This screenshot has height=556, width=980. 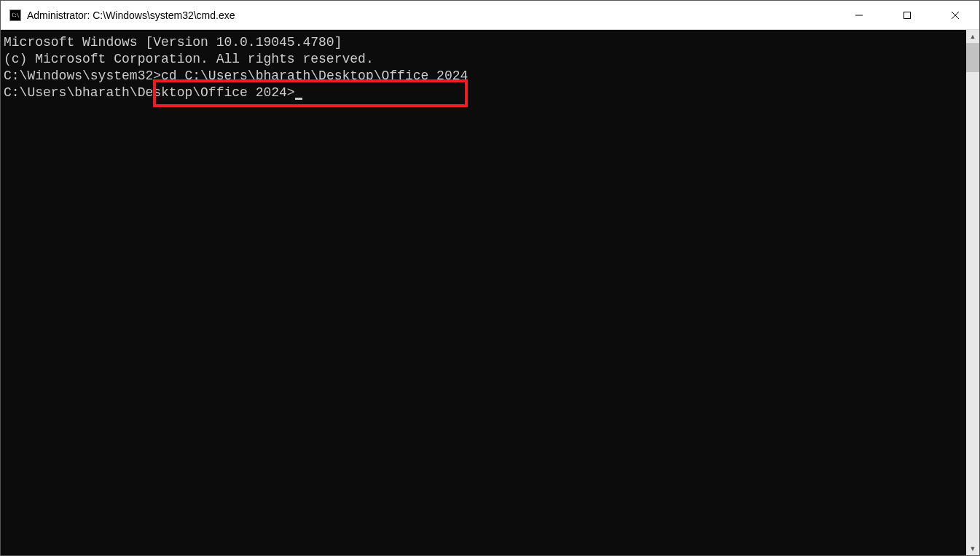 I want to click on prompt-line-1: C:\Windows\system32>cd C:\Users\bharath\…, so click(x=484, y=76).